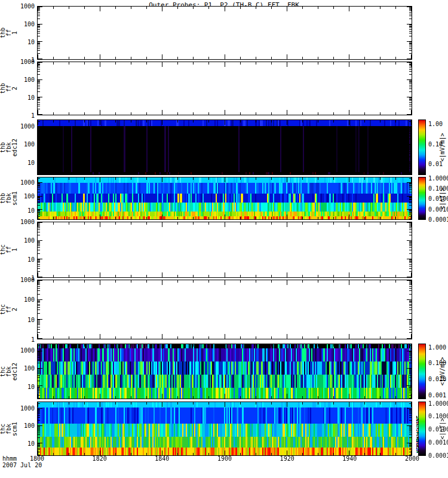  I want to click on x-tick-label: 1940, so click(349, 459).